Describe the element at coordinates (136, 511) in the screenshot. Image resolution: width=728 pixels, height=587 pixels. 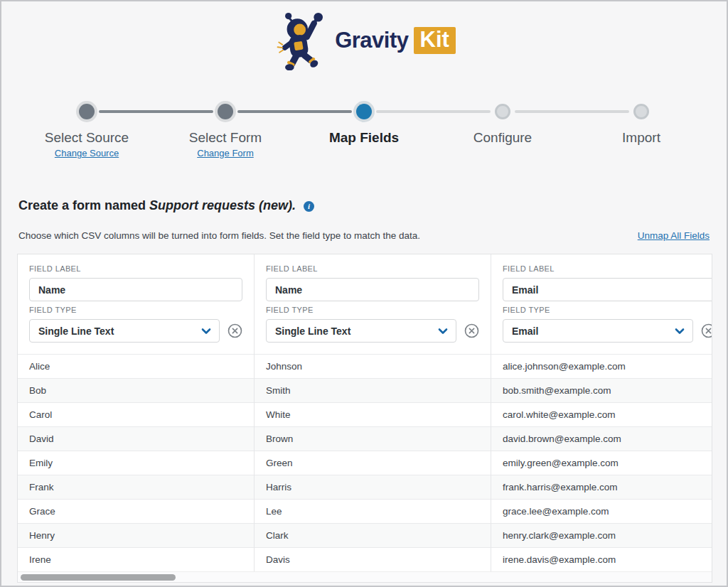
I see `preview-cell: Grace` at that location.